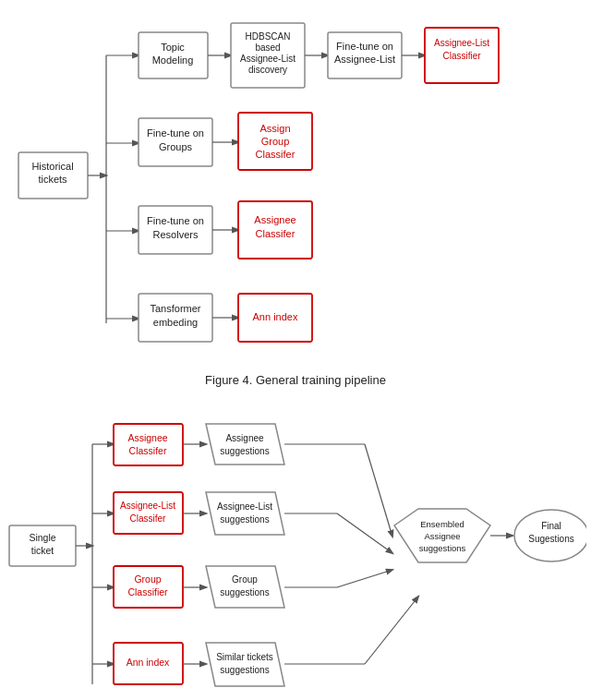  Describe the element at coordinates (53, 179) in the screenshot. I see `svg-text: tickets` at that location.